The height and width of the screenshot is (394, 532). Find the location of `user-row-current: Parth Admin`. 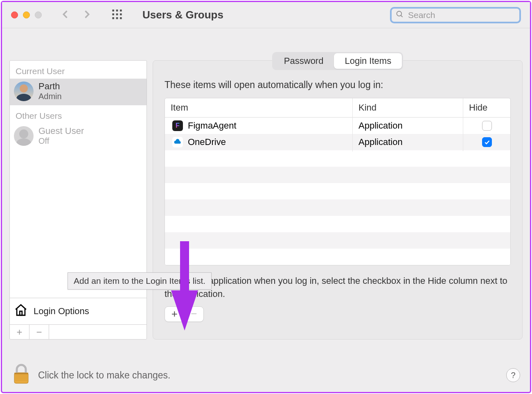

user-row-current: Parth Admin is located at coordinates (78, 92).